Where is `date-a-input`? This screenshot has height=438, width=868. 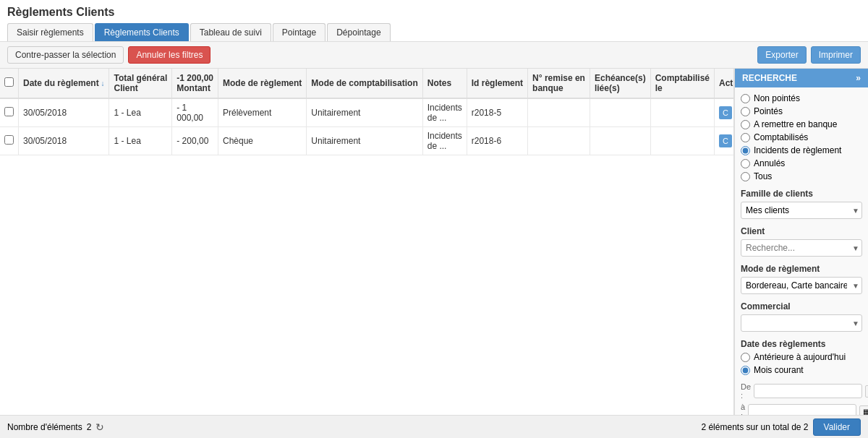
date-a-input is located at coordinates (802, 409).